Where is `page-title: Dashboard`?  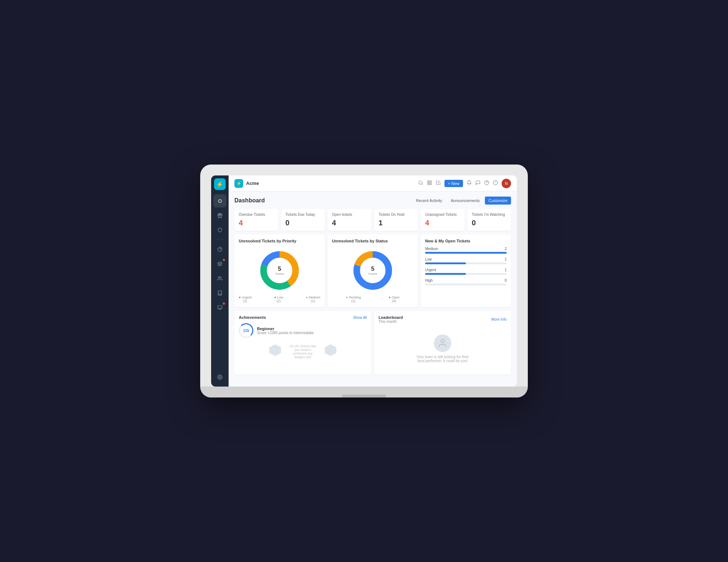
page-title: Dashboard is located at coordinates (250, 201).